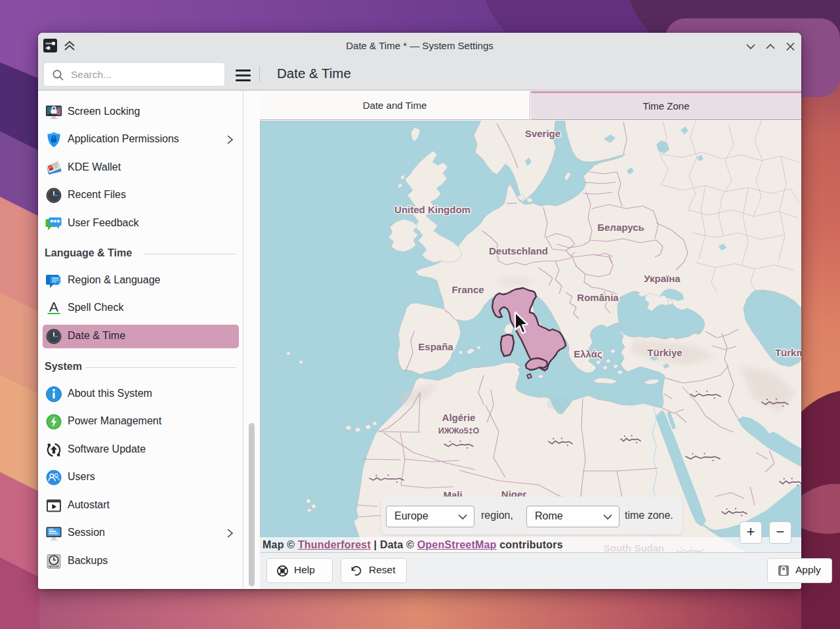  What do you see at coordinates (436, 346) in the screenshot?
I see `svg-text: España` at bounding box center [436, 346].